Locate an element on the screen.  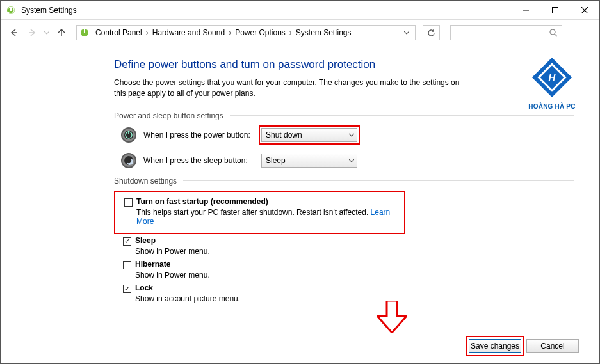
highlight-box: Turn on fast startup (recommended) This … is located at coordinates (260, 212).